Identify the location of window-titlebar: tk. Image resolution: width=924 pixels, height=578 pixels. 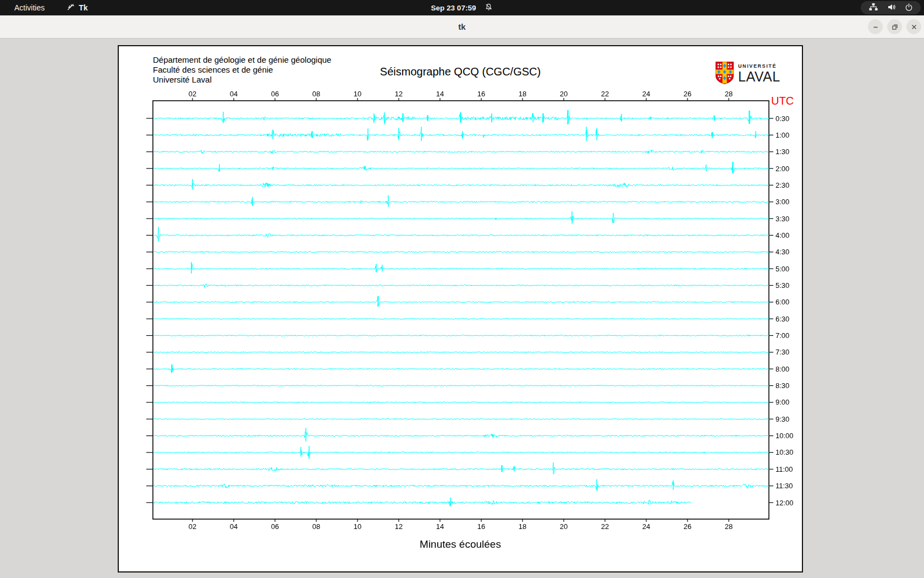
(462, 27).